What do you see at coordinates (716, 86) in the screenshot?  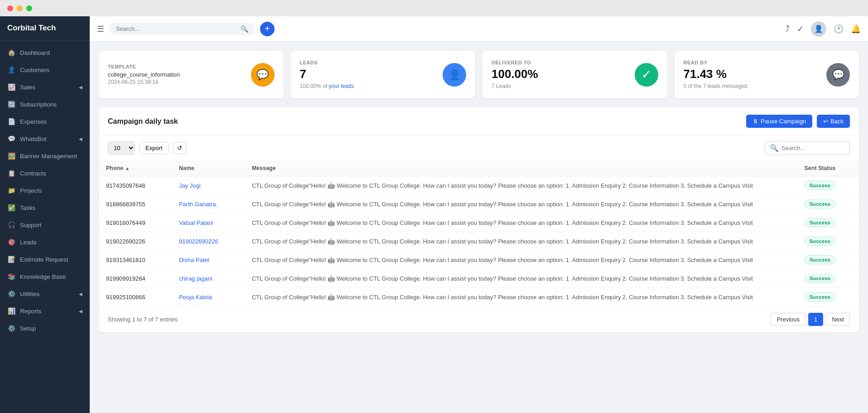 I see `readby-sub: 5 of the 7 leads messaged.` at bounding box center [716, 86].